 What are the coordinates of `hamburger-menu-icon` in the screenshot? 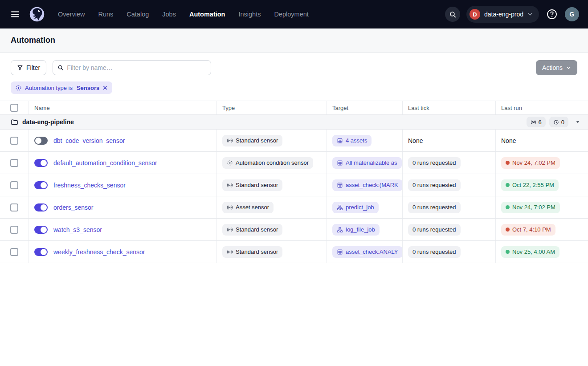 It's located at (15, 14).